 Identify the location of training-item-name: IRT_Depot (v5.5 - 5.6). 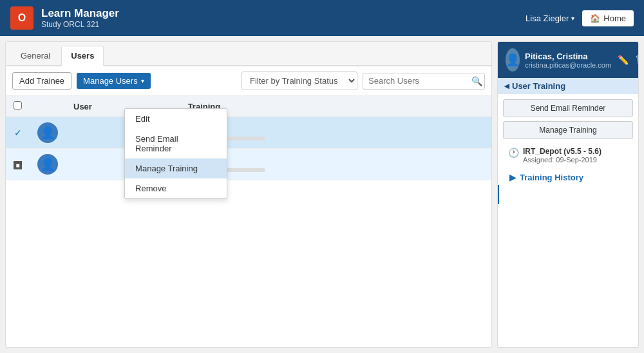
(562, 151).